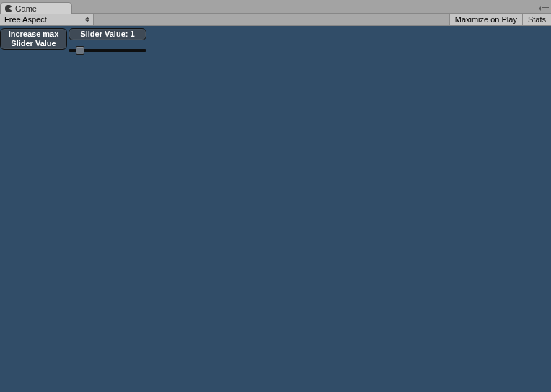  I want to click on increase-max-slider-button: Increase max Slider Value, so click(33, 39).